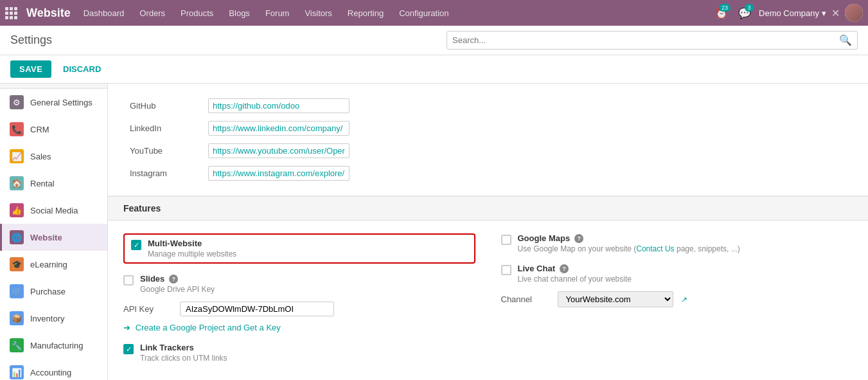 This screenshot has height=380, width=868. What do you see at coordinates (49, 13) in the screenshot?
I see `brand-label: Website` at bounding box center [49, 13].